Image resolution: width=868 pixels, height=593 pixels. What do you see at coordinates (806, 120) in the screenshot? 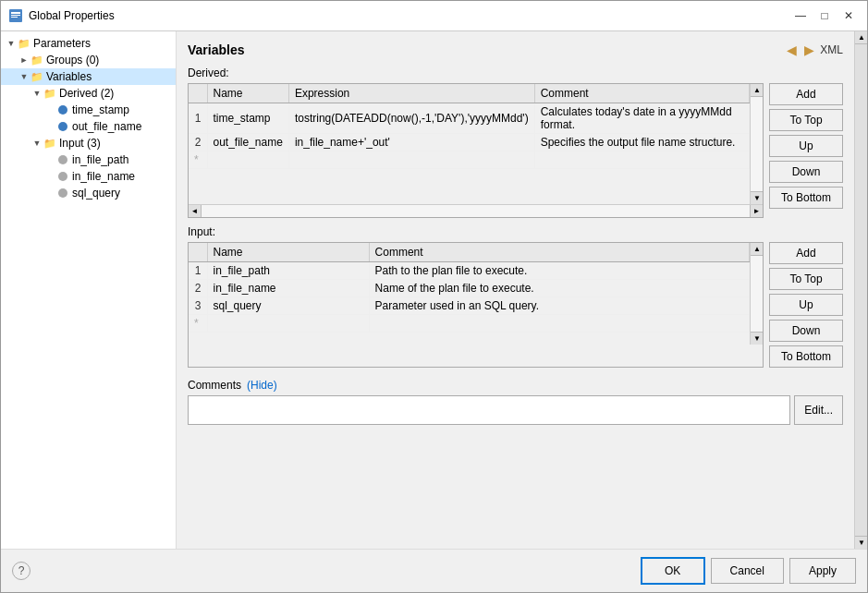
I see `derived-to-top-button: To Top` at bounding box center [806, 120].